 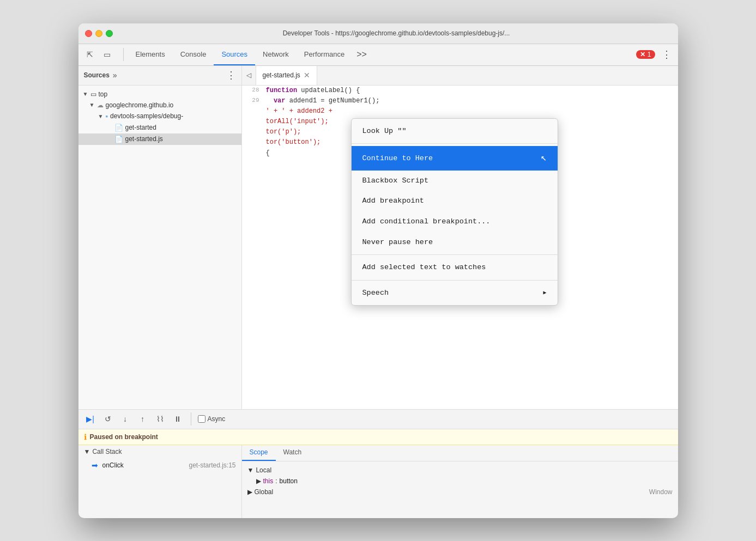 I want to click on close-tab-button: ✕, so click(x=307, y=75).